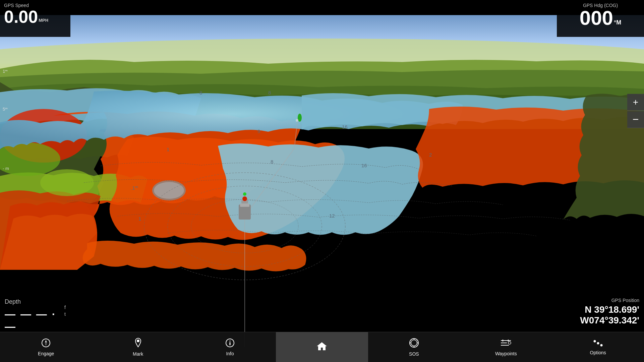 The height and width of the screenshot is (362, 644). Describe the element at coordinates (414, 354) in the screenshot. I see `nav-label-sos: SOS` at that location.